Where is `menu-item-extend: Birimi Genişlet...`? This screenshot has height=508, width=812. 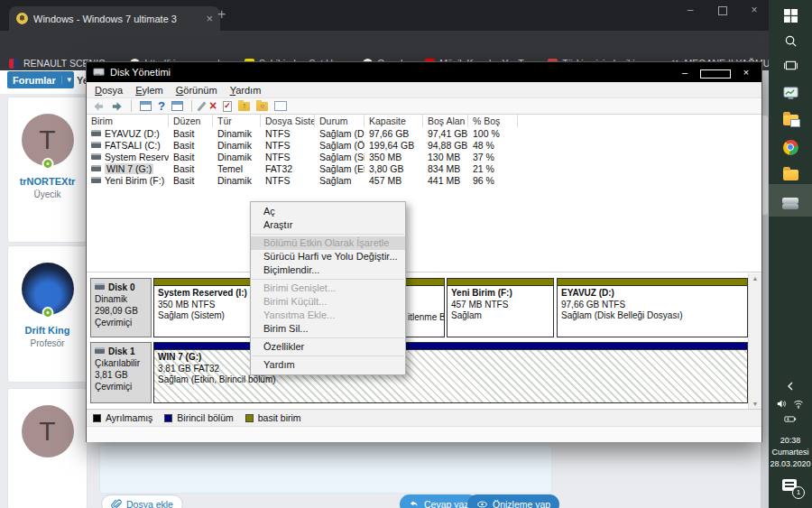 menu-item-extend: Birimi Genişlet... is located at coordinates (328, 289).